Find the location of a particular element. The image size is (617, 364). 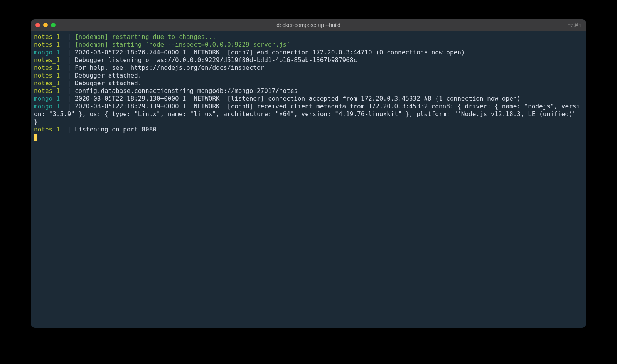

maximize-button is located at coordinates (53, 25).